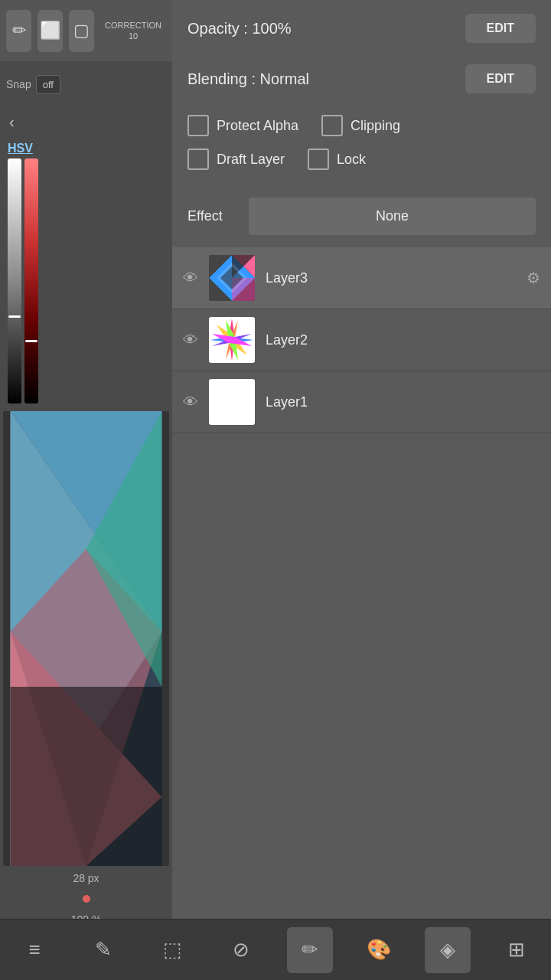 The image size is (551, 980). What do you see at coordinates (351, 159) in the screenshot?
I see `lock-label: Lock` at bounding box center [351, 159].